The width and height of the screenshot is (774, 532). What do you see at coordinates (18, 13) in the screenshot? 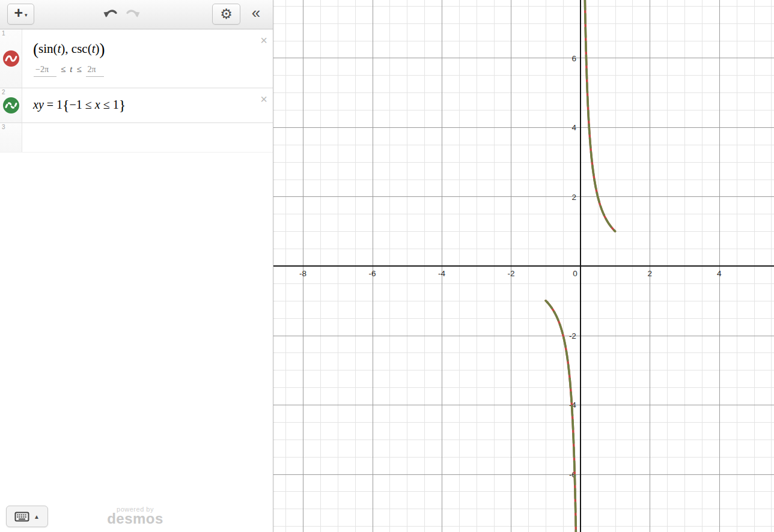
I see `plus-icon: +` at bounding box center [18, 13].